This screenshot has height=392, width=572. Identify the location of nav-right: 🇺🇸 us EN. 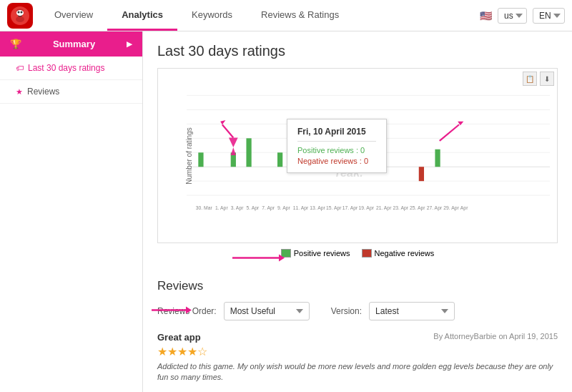
(522, 16).